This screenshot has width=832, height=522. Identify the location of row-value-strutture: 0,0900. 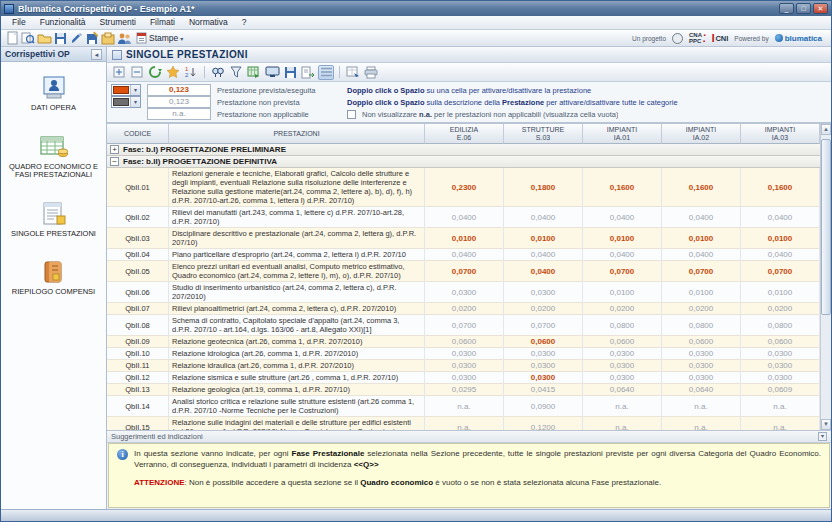
(544, 406).